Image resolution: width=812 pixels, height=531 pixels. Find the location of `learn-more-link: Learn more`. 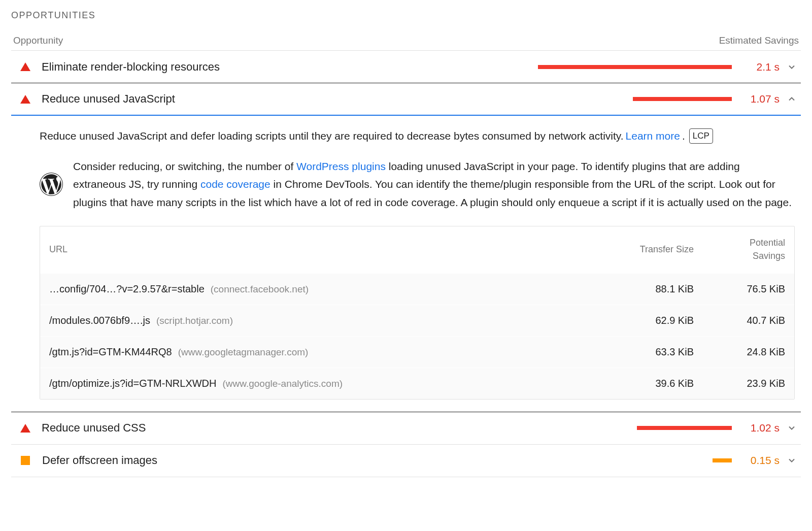

learn-more-link: Learn more is located at coordinates (653, 136).